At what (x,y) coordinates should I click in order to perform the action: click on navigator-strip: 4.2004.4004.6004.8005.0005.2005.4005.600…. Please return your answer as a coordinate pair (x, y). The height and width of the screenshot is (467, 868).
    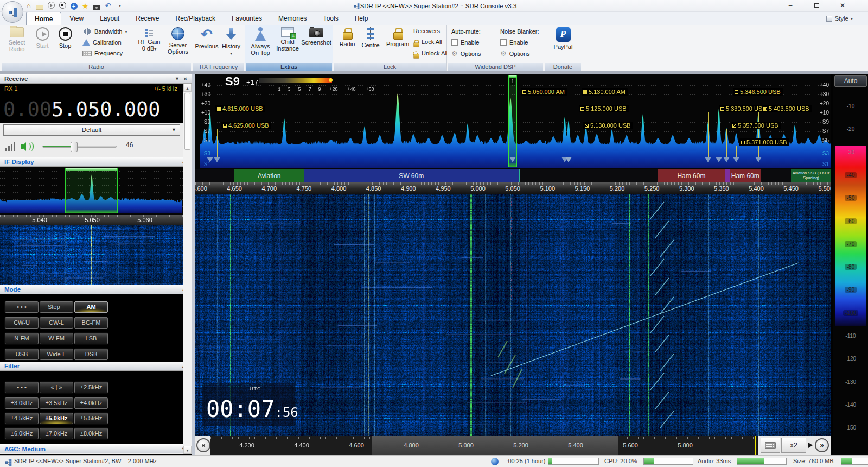
    Looking at the image, I should click on (484, 445).